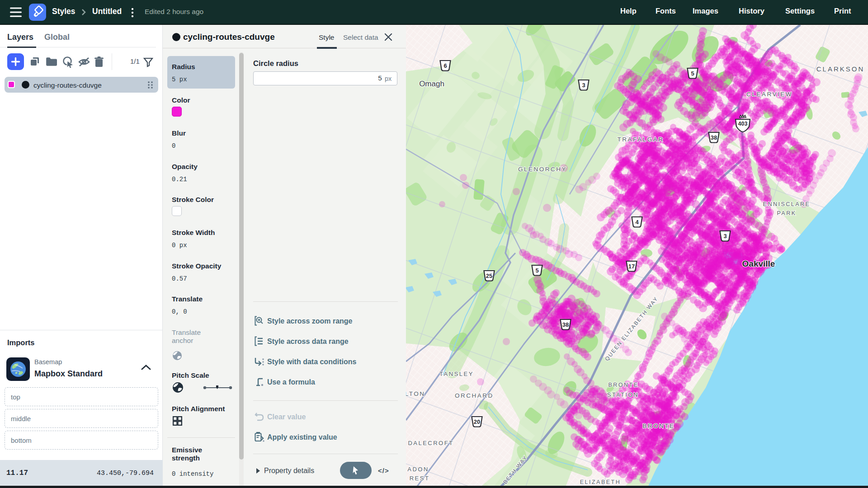  Describe the element at coordinates (600, 482) in the screenshot. I see `svg-text: ELIZABETH` at that location.